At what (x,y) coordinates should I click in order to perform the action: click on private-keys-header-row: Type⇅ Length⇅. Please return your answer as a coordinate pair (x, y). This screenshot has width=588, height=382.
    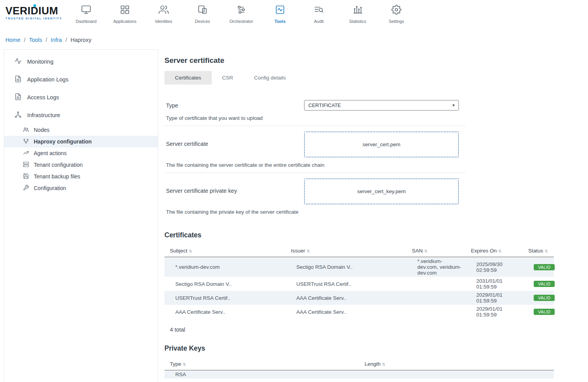
    Looking at the image, I should click on (359, 364).